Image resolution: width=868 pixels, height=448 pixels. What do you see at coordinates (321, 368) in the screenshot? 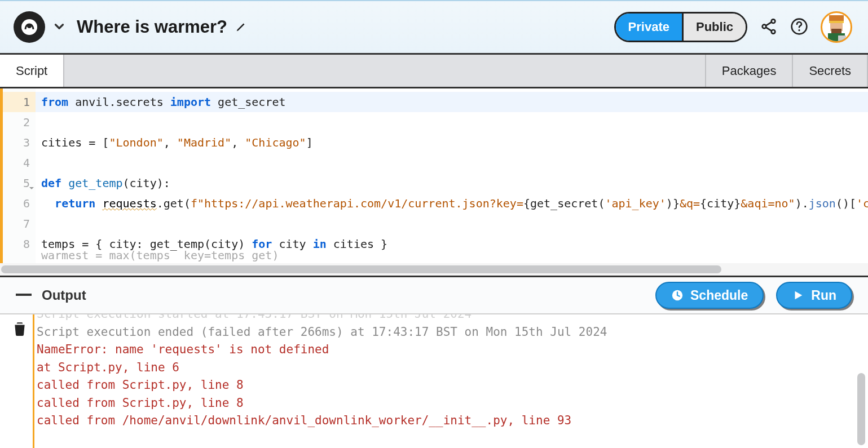
I see `output-line: at Script.py, line 6` at bounding box center [321, 368].